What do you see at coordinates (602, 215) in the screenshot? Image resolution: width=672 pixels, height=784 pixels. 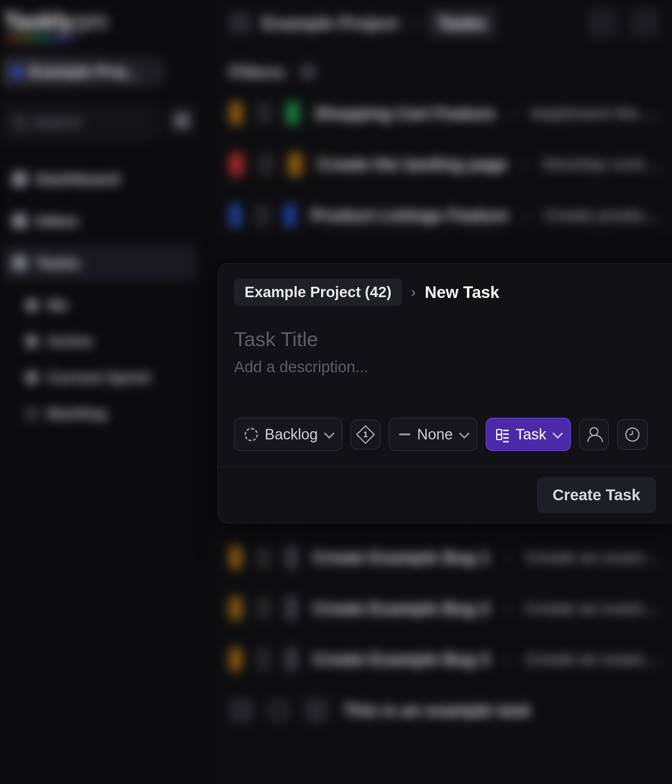 I see `task-desc: Create produ…` at bounding box center [602, 215].